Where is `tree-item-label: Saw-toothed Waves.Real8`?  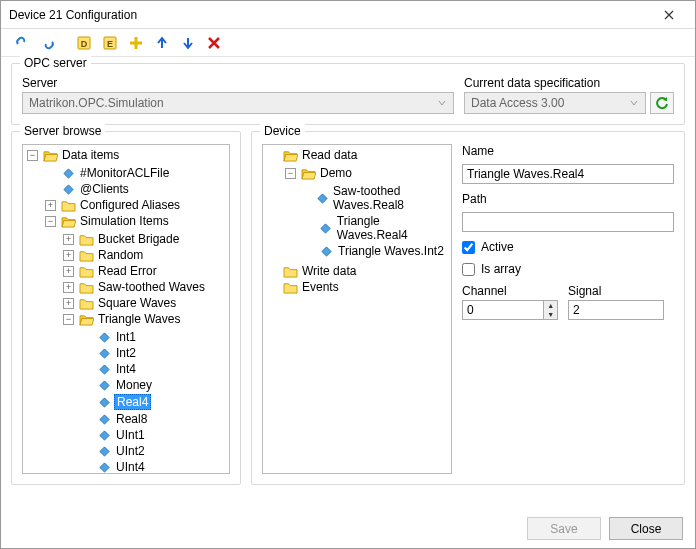
tree-item-label: Saw-toothed Waves.Real8 is located at coordinates (391, 198).